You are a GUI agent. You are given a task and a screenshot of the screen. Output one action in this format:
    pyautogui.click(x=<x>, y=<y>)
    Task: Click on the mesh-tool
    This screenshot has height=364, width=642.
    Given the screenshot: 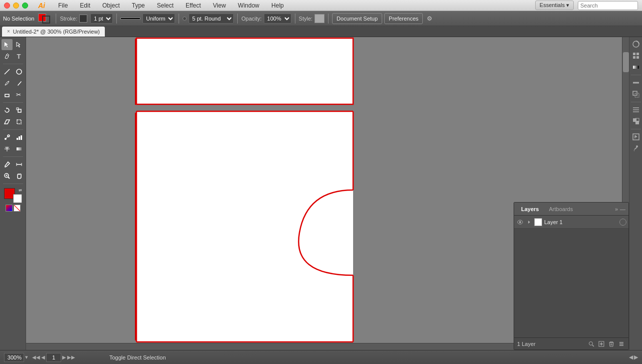 What is the action you would take?
    pyautogui.click(x=7, y=149)
    